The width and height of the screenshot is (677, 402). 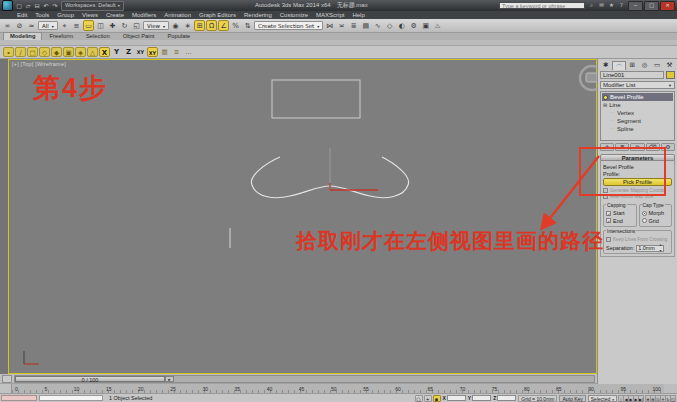 What do you see at coordinates (20, 52) in the screenshot?
I see `edge-mode-icon: ∕` at bounding box center [20, 52].